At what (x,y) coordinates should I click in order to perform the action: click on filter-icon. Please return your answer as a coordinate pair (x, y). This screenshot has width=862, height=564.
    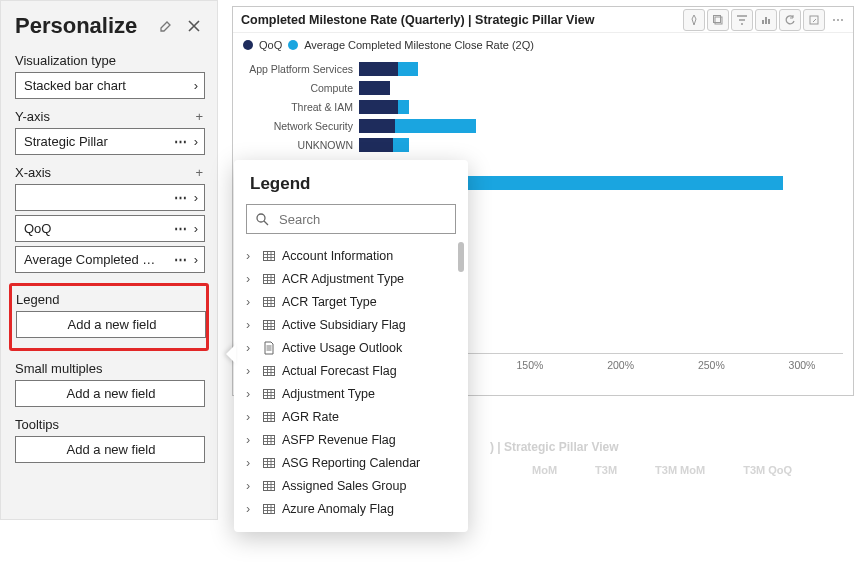
    Looking at the image, I should click on (742, 20).